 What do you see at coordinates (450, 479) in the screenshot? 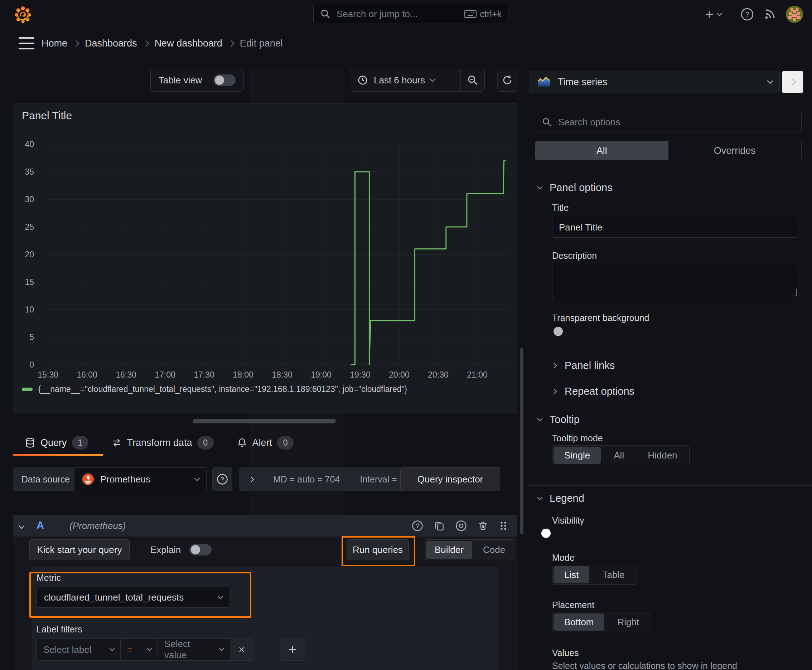
I see `query-inspector-button: Query inspector` at bounding box center [450, 479].